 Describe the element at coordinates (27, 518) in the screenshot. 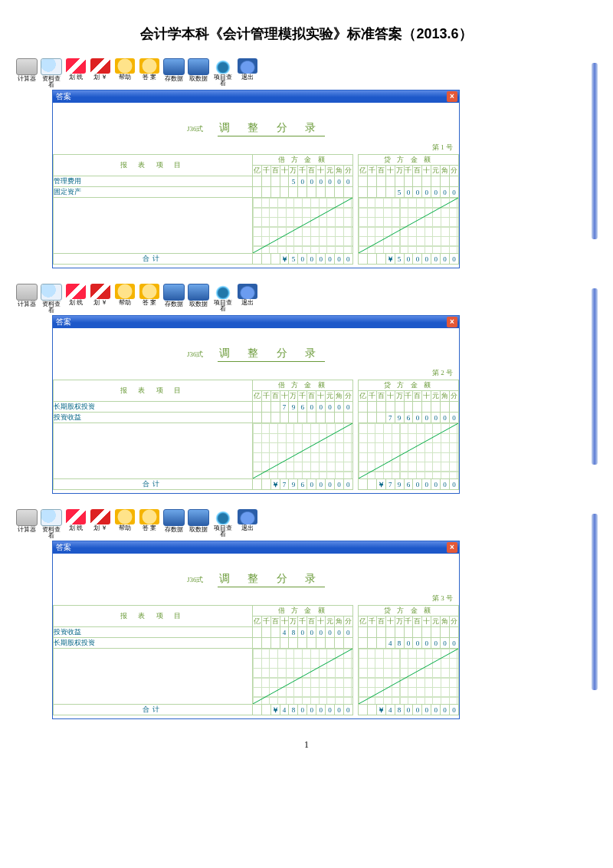

I see `calc-icon` at that location.